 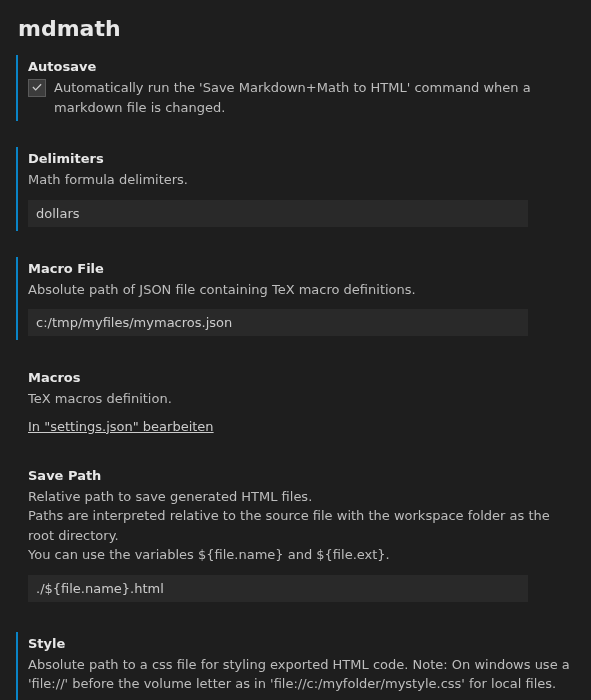 What do you see at coordinates (302, 66) in the screenshot?
I see `autosave-label: Autosave` at bounding box center [302, 66].